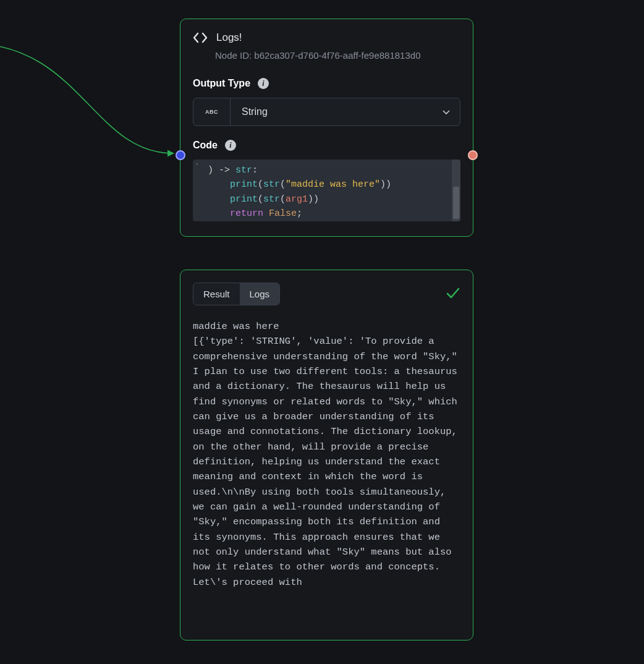  What do you see at coordinates (326, 127) in the screenshot?
I see `code-node-panel: Logs! Node ID: b62ca307-d760-4f76-aaff-f…` at bounding box center [326, 127].